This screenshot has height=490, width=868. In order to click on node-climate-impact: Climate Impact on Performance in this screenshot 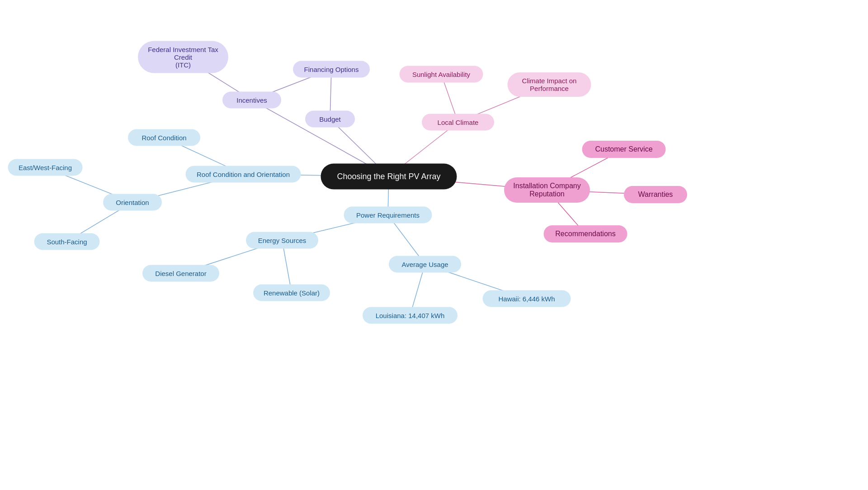, I will do `click(550, 85)`.